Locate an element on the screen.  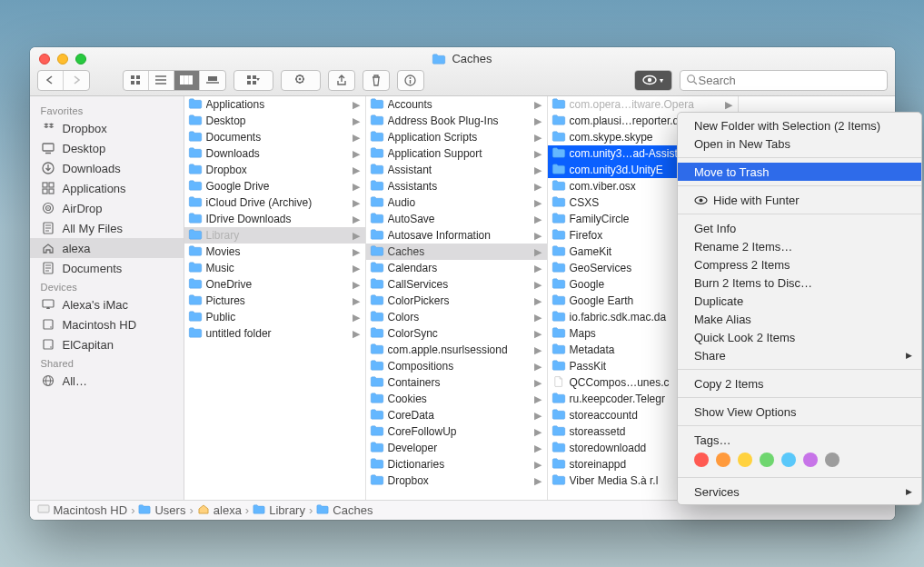
menu-item-make-alias: Make Alias is located at coordinates (800, 319).